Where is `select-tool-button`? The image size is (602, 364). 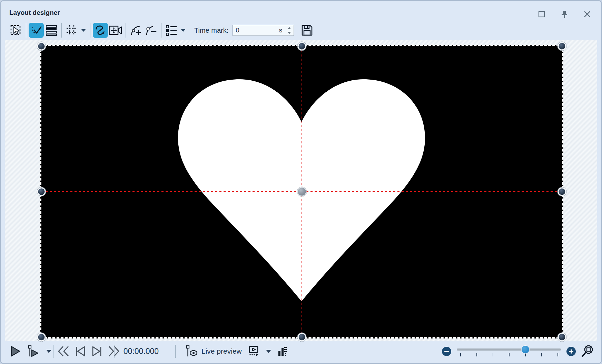 select-tool-button is located at coordinates (16, 30).